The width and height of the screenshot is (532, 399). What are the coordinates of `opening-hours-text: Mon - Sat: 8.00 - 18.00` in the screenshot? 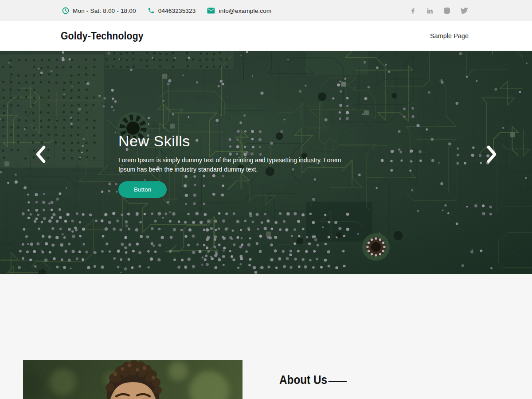 It's located at (105, 11).